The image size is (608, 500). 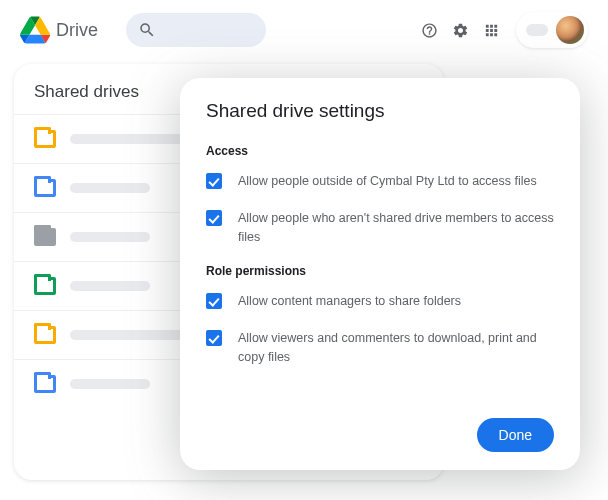 I want to click on org-label, so click(x=537, y=30).